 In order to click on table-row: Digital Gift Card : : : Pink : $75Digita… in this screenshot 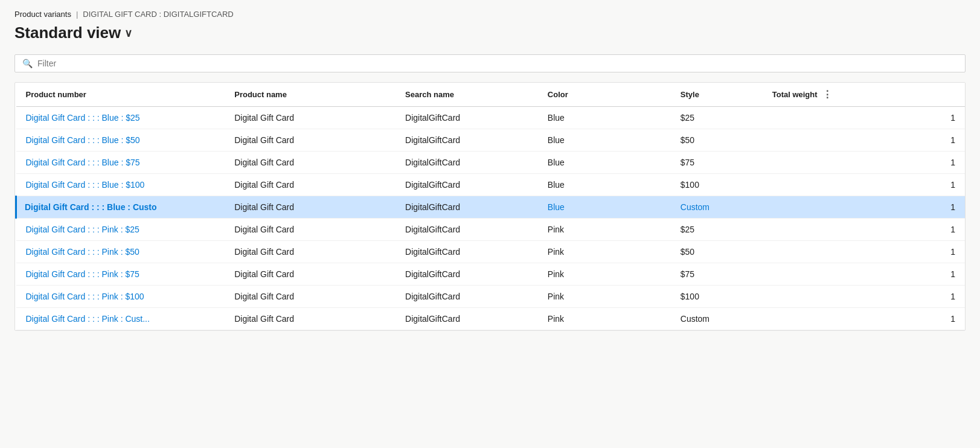, I will do `click(491, 274)`.